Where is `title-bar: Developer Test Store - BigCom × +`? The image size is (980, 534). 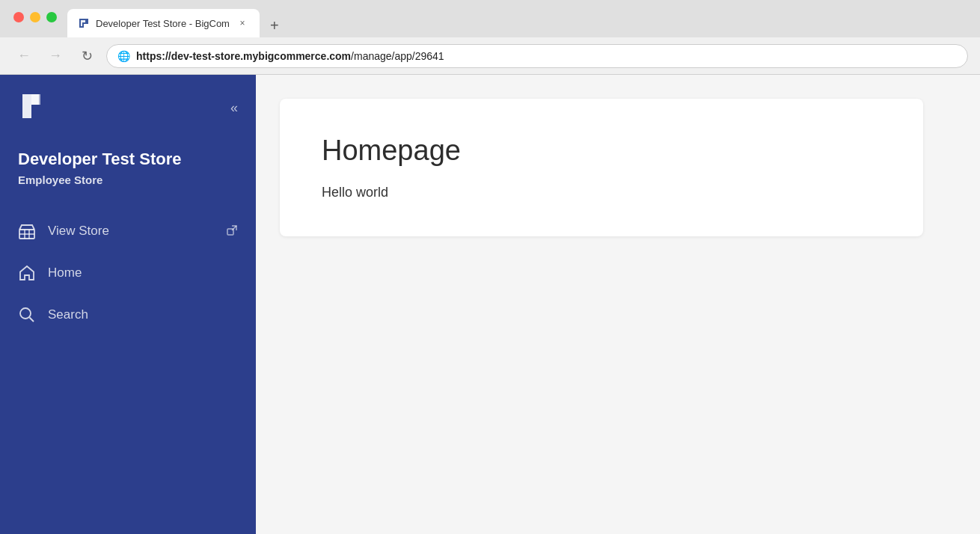
title-bar: Developer Test Store - BigCom × + is located at coordinates (490, 19).